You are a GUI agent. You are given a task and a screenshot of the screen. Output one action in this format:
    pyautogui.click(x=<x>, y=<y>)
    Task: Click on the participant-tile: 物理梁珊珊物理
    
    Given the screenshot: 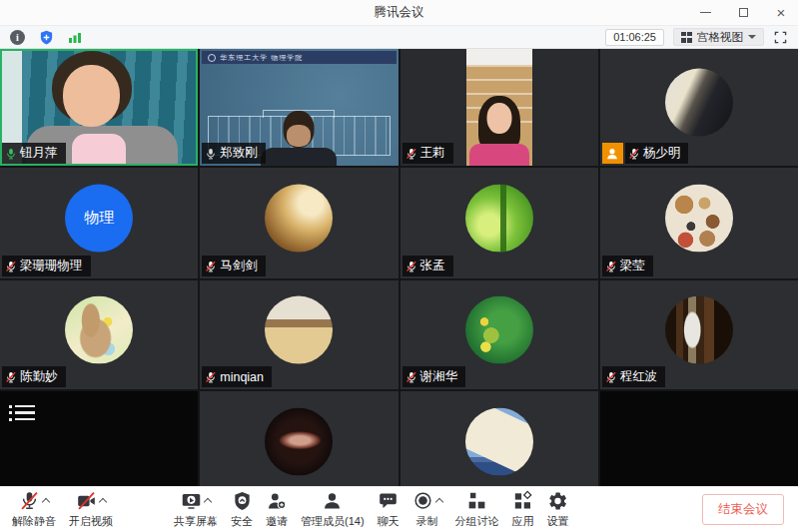 What is the action you would take?
    pyautogui.click(x=99, y=224)
    